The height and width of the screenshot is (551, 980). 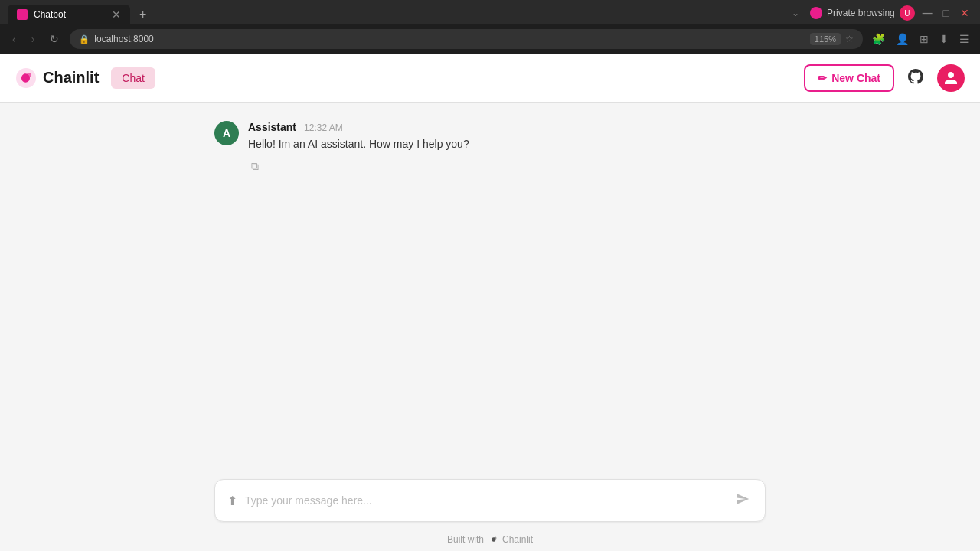 What do you see at coordinates (743, 499) in the screenshot?
I see `send-icon` at bounding box center [743, 499].